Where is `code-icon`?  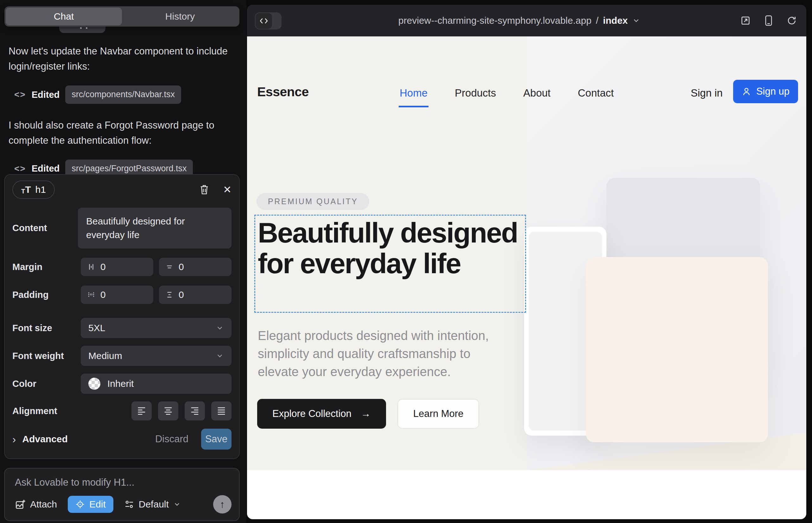 code-icon is located at coordinates (264, 21).